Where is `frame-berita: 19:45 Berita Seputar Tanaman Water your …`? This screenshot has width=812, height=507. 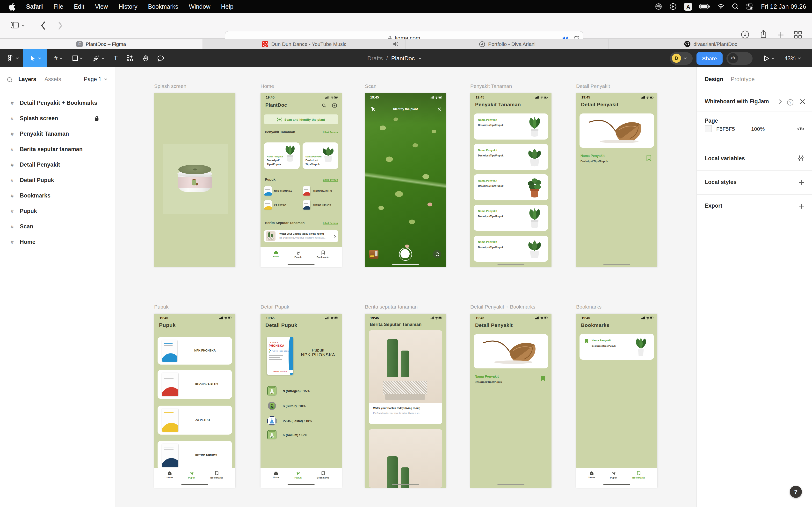 frame-berita: 19:45 Berita Seputar Tanaman Water your … is located at coordinates (406, 401).